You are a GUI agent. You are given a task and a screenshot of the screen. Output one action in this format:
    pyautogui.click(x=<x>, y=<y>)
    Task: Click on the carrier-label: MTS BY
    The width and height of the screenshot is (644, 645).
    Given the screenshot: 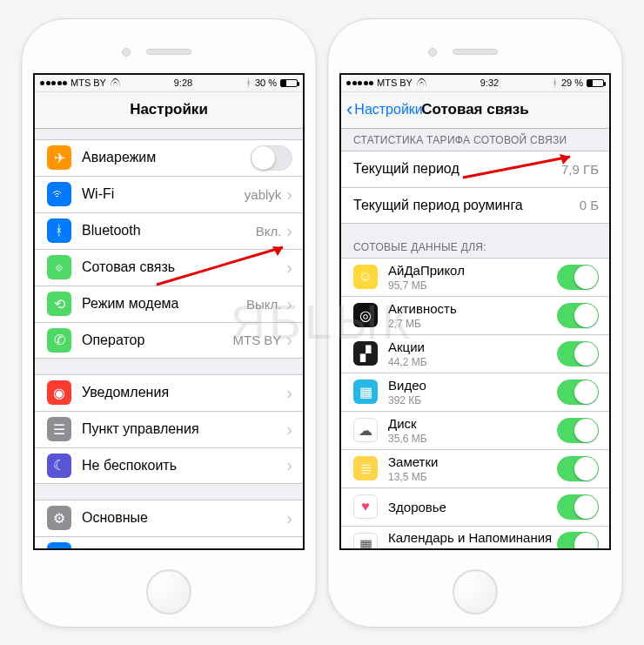 What is the action you would take?
    pyautogui.click(x=395, y=83)
    